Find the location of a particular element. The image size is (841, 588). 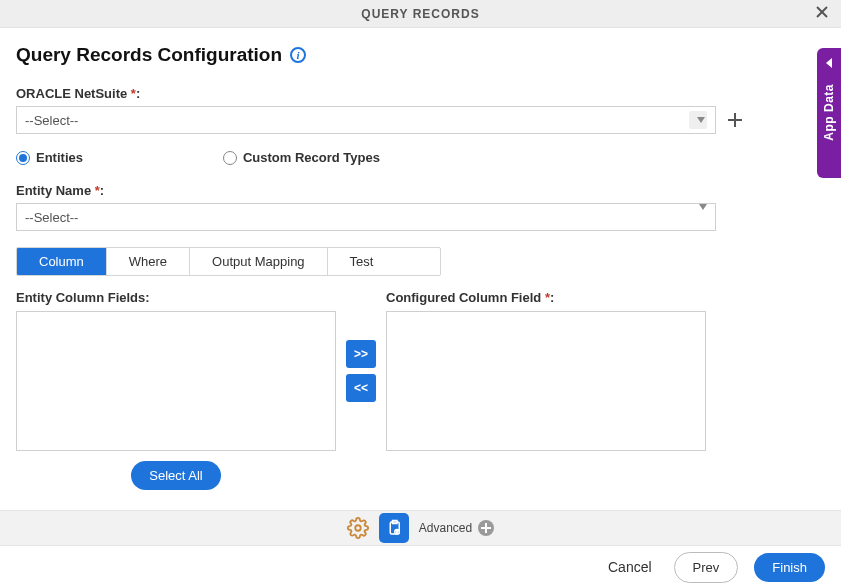

configured-column-field-label-text: Configured Column Field is located at coordinates (466, 298).